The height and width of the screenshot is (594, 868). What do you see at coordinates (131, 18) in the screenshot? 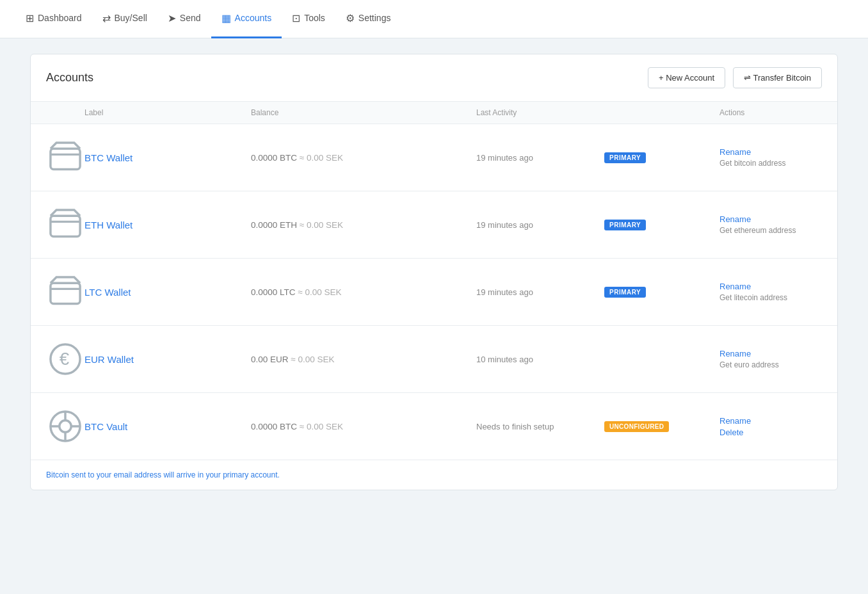
I see `nav-label-buysell: Buy/Sell` at bounding box center [131, 18].